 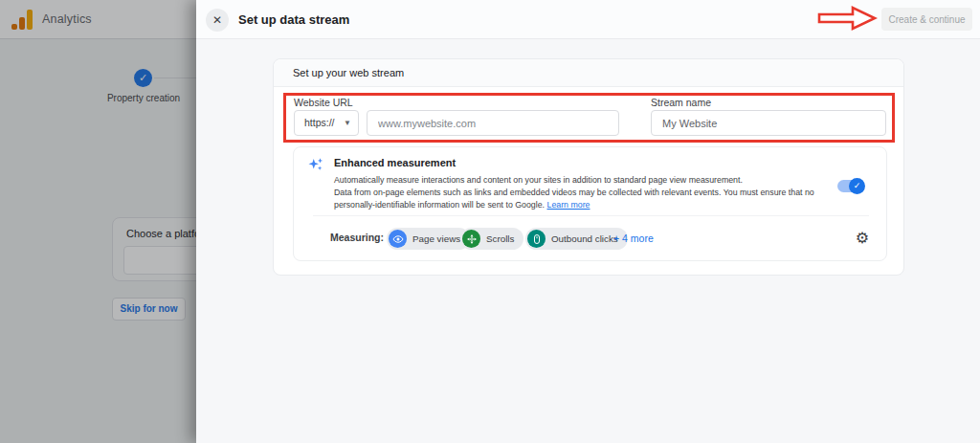 What do you see at coordinates (217, 20) in the screenshot?
I see `close-icon: ✕` at bounding box center [217, 20].